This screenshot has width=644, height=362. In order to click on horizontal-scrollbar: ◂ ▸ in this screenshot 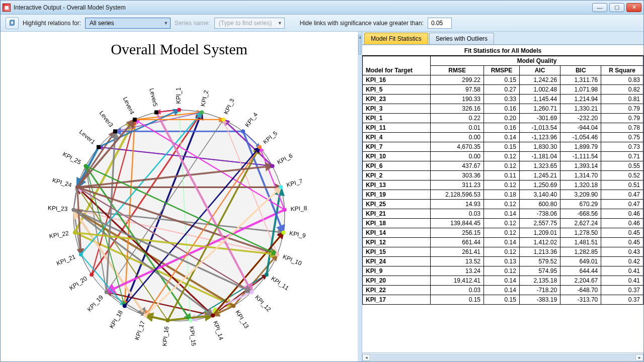, I will do `click(503, 357)`.